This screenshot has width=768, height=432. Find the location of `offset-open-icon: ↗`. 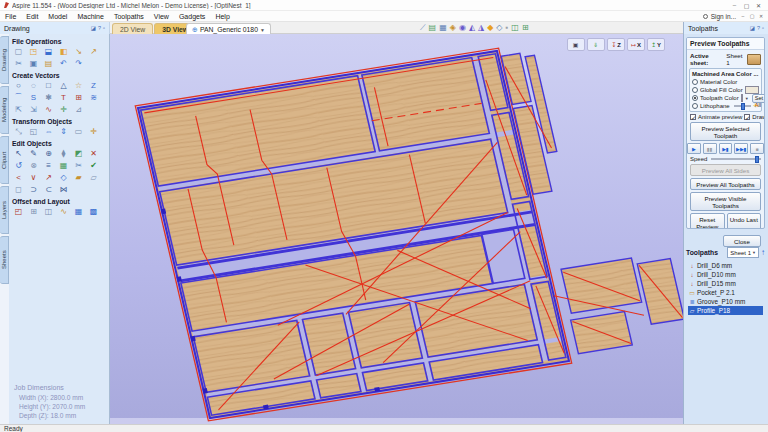

offset-open-icon: ↗ is located at coordinates (48, 178).